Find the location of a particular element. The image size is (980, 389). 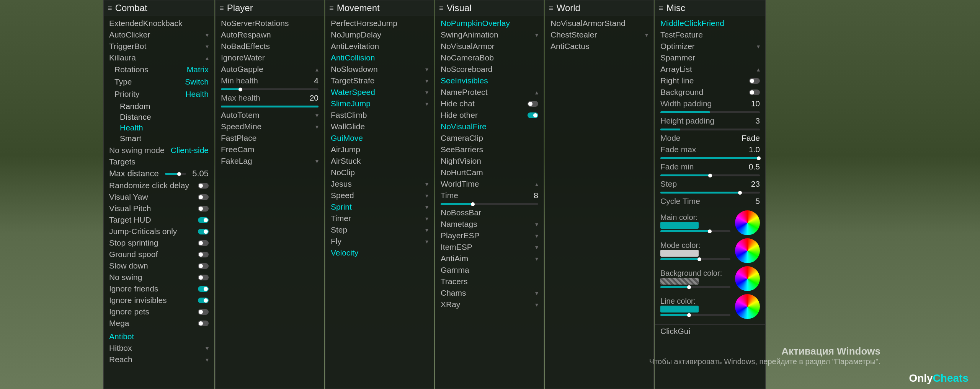

min-health-slider is located at coordinates (270, 90).